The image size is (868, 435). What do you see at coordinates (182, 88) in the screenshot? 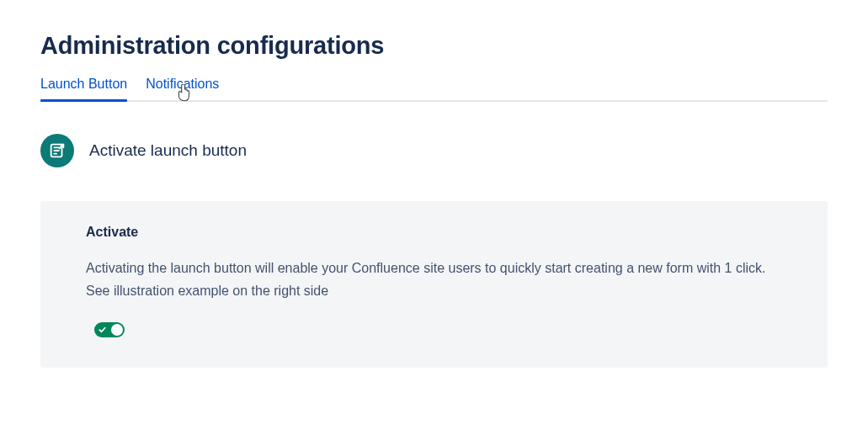
I see `tab-notifications: Notifications` at bounding box center [182, 88].